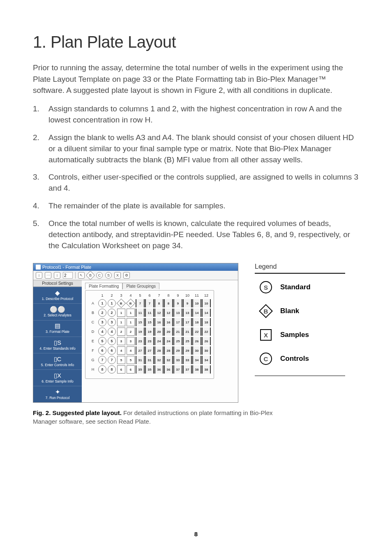 The height and width of the screenshot is (549, 392). I want to click on sidebar-step: ✦7. Run Protocol, so click(58, 394).